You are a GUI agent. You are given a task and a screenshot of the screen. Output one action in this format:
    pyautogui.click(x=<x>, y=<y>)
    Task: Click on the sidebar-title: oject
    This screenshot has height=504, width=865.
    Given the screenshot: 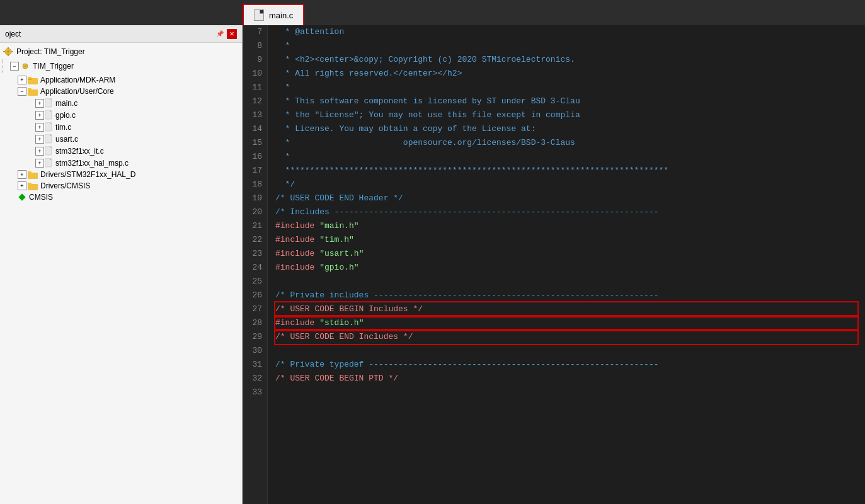 What is the action you would take?
    pyautogui.click(x=13, y=34)
    